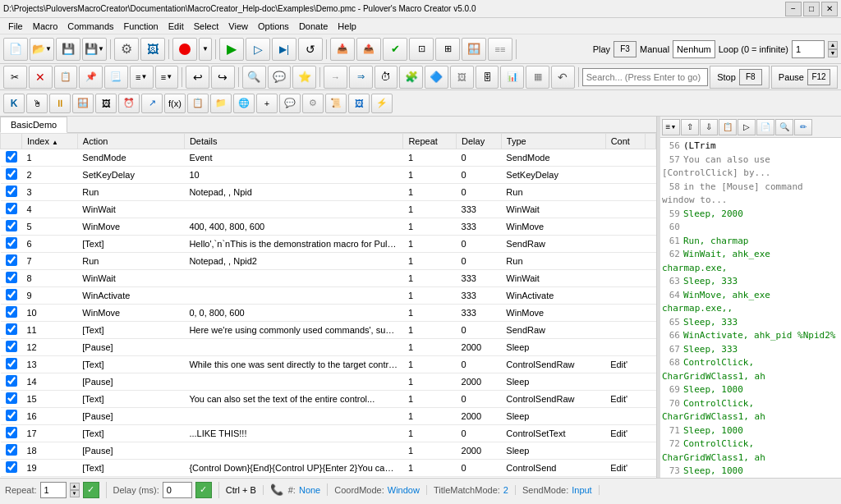 This screenshot has width=841, height=504. What do you see at coordinates (310, 490) in the screenshot?
I see `hash-value: None` at bounding box center [310, 490].